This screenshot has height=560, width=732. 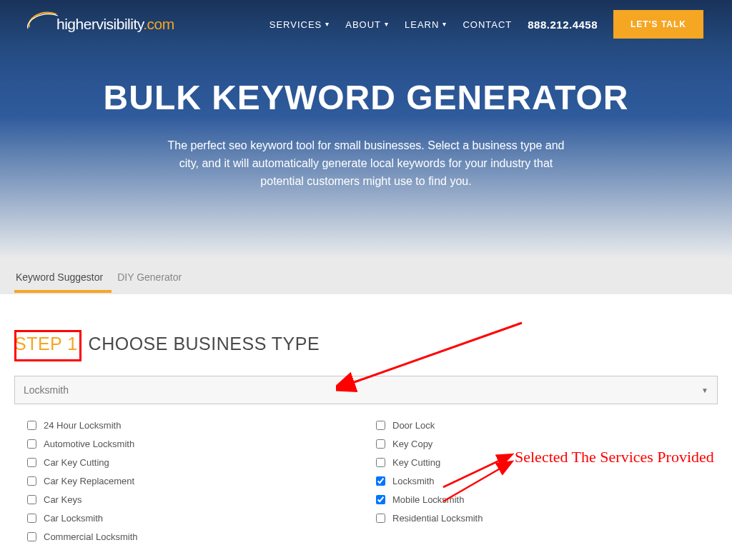 What do you see at coordinates (366, 164) in the screenshot?
I see `page-subtitle: The perfect seo keyword tool for small b…` at bounding box center [366, 164].